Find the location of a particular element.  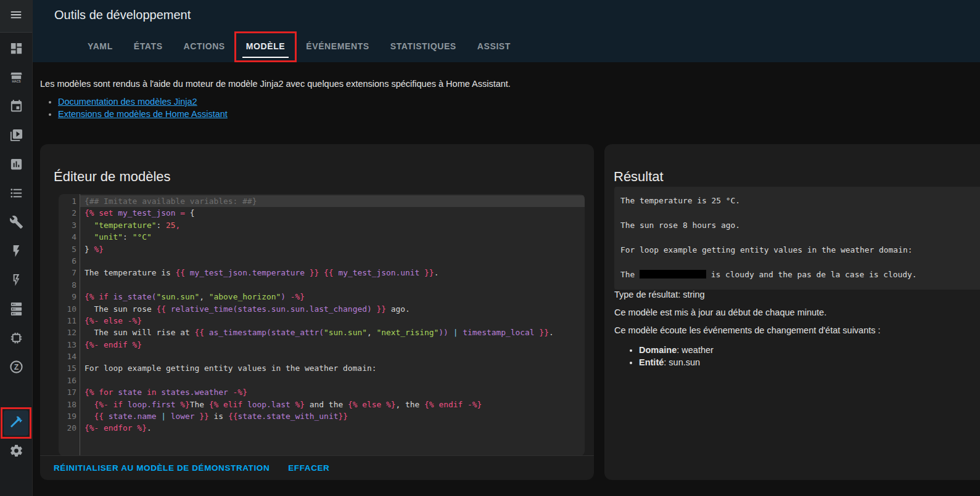

line-number: 18 is located at coordinates (68, 404).